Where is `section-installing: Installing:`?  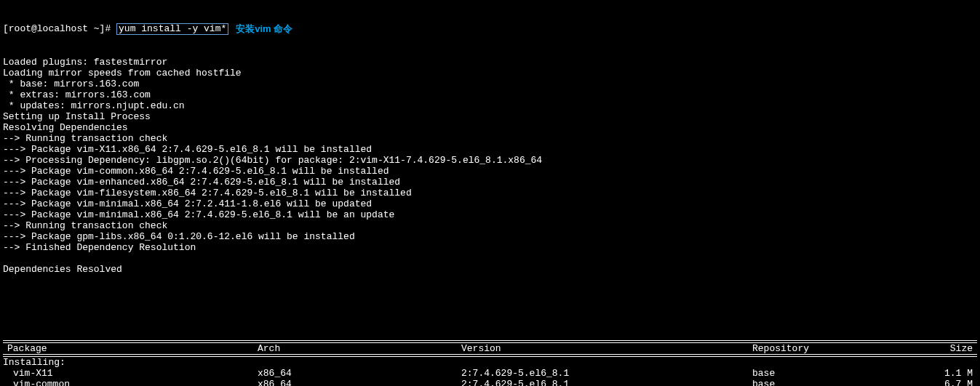
section-installing: Installing: is located at coordinates (490, 362).